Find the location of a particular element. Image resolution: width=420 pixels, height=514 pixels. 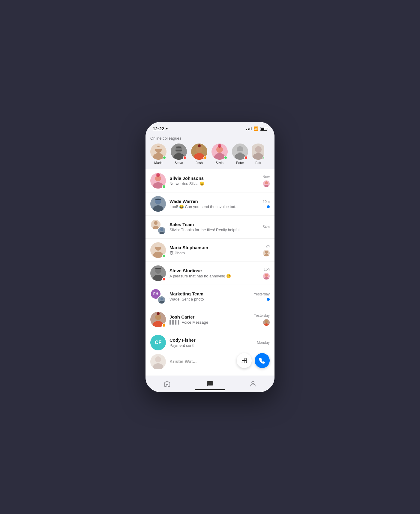

chat-preview: Lool! 😂 Can you send the invoice tod... is located at coordinates (215, 207).